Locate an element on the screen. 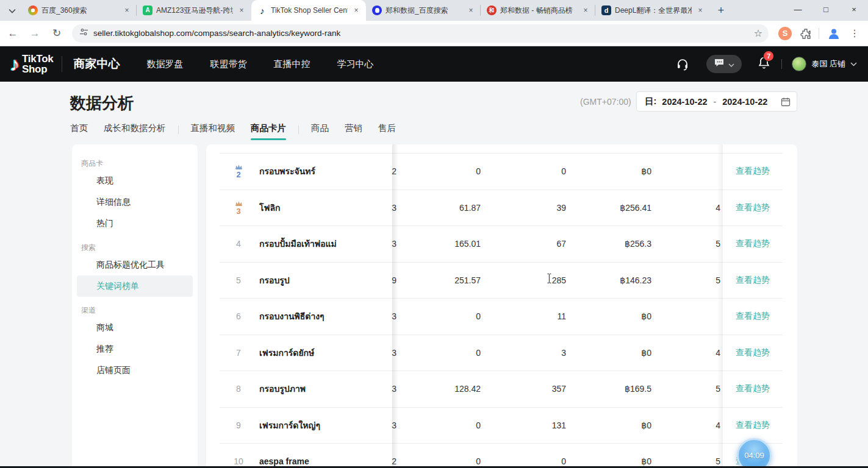  sidebar-section-title: 商品卡 is located at coordinates (135, 163).